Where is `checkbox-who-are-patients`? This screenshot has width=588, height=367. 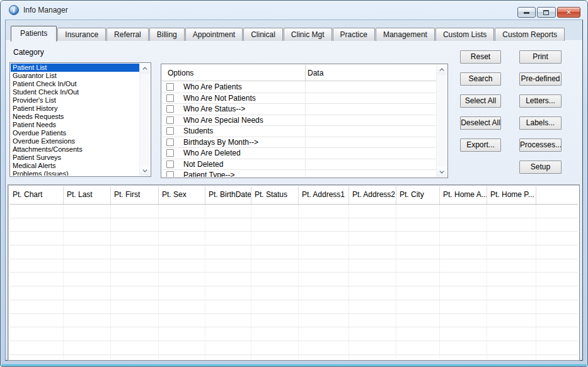 checkbox-who-are-patients is located at coordinates (170, 87).